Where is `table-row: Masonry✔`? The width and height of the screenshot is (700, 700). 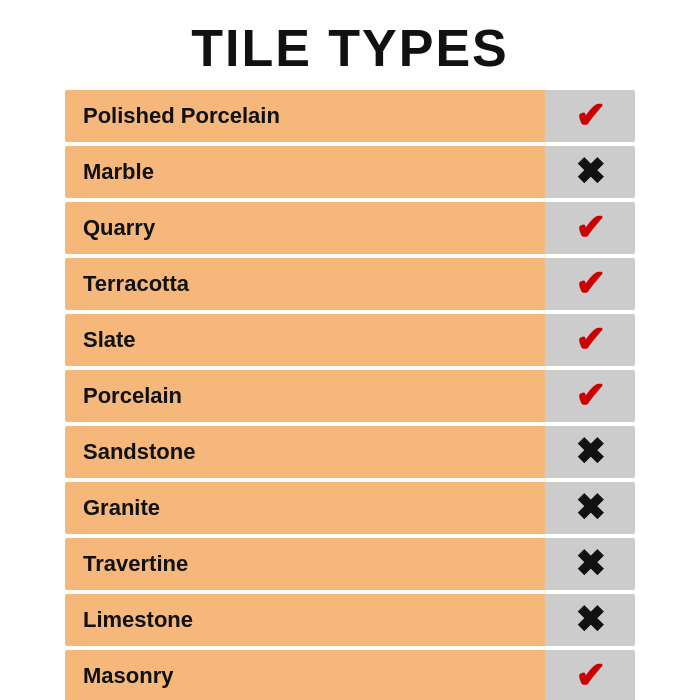 table-row: Masonry✔ is located at coordinates (350, 675).